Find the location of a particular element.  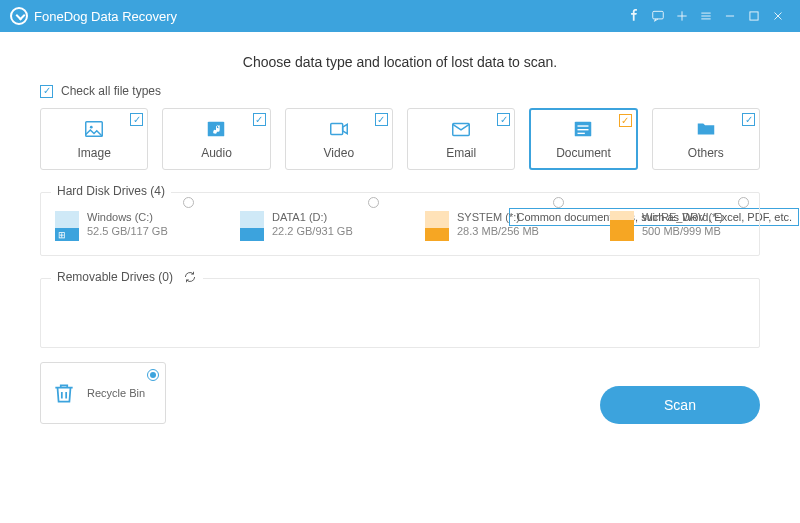

type-label: Image is located at coordinates (94, 153).